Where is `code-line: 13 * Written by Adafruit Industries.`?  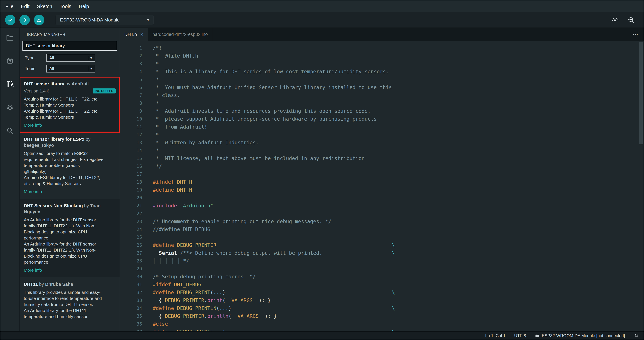
code-line: 13 * Written by Adafruit Industries. is located at coordinates (382, 143).